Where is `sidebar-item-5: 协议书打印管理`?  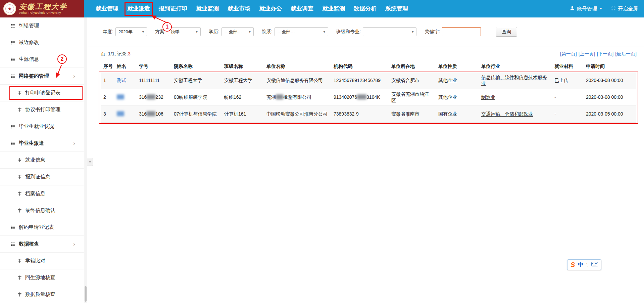 sidebar-item-5: 协议书打印管理 is located at coordinates (42, 110).